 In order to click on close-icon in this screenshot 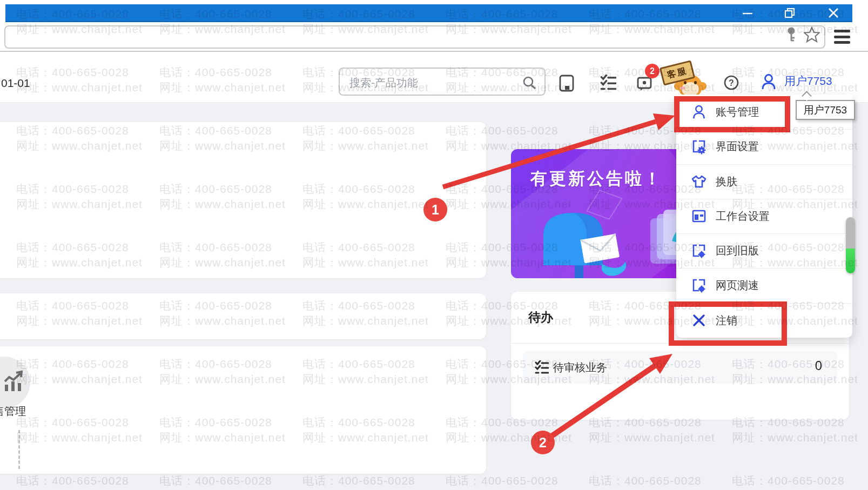, I will do `click(833, 13)`.